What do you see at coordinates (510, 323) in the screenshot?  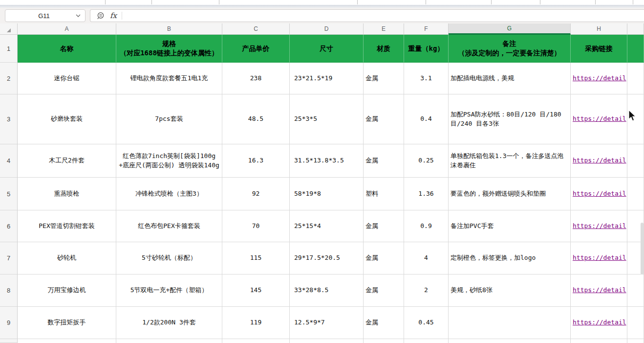 I see `cell-G9` at bounding box center [510, 323].